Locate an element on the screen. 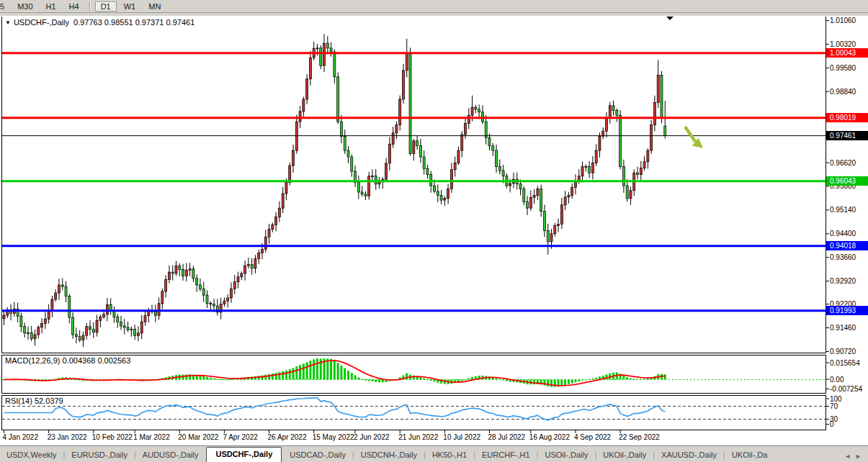  price-line-label-0.91993: 0.91993 is located at coordinates (847, 311).